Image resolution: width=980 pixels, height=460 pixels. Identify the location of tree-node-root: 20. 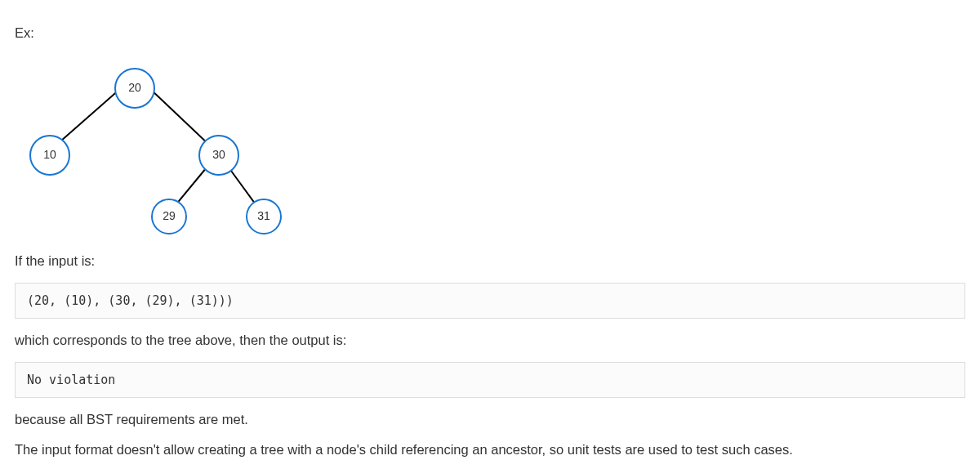
(135, 88).